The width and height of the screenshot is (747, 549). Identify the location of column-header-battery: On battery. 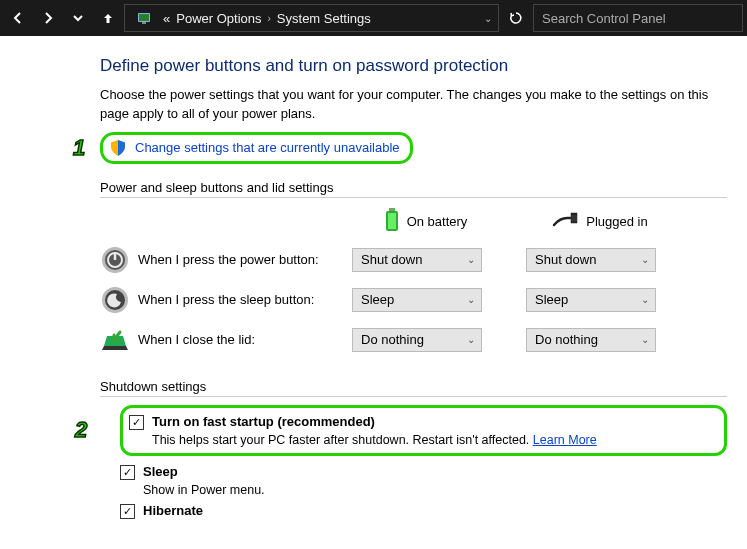
(426, 222).